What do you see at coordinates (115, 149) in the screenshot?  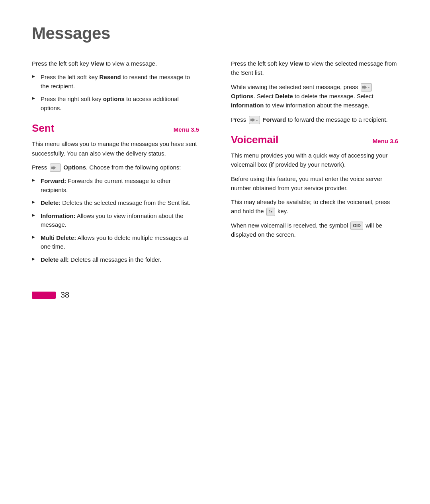 I see `sent-description: This menu allows you to manage the messa…` at bounding box center [115, 149].